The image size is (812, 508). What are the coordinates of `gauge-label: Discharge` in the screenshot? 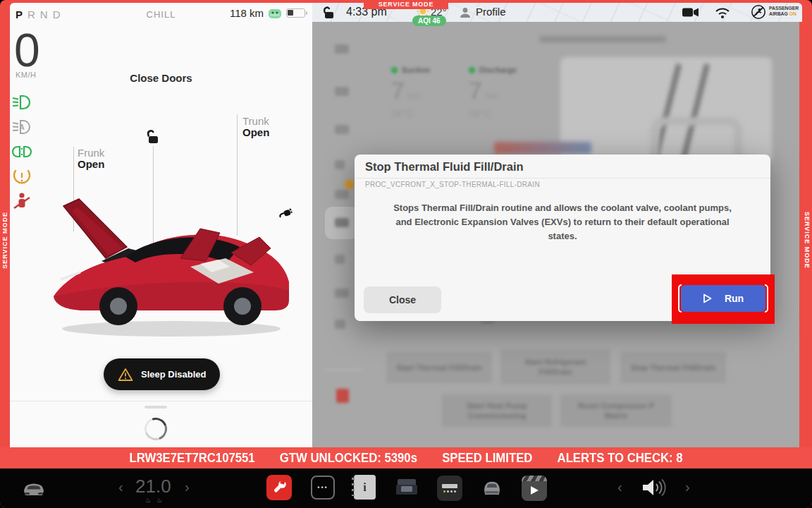 It's located at (498, 70).